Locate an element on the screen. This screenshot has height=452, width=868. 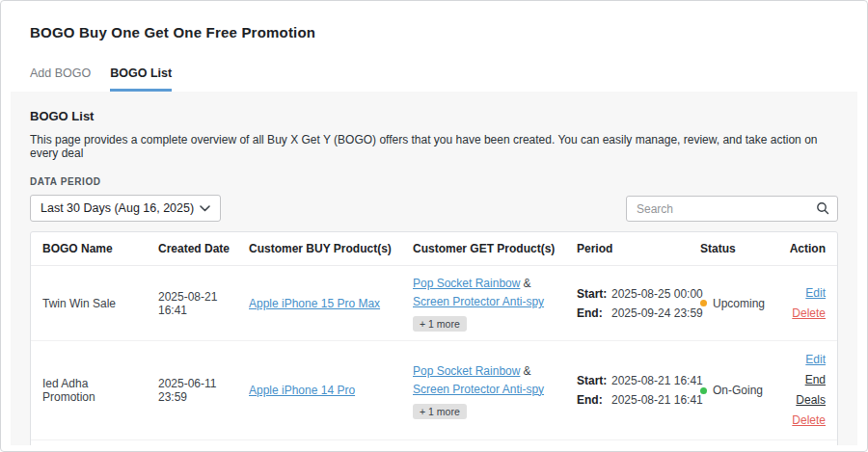
status-cell: Expired is located at coordinates (733, 443).